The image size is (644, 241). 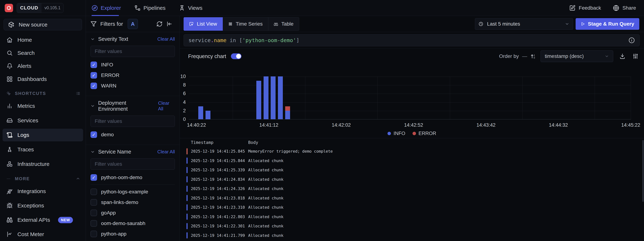 I want to click on sidebar-item-label: Logs, so click(x=24, y=135).